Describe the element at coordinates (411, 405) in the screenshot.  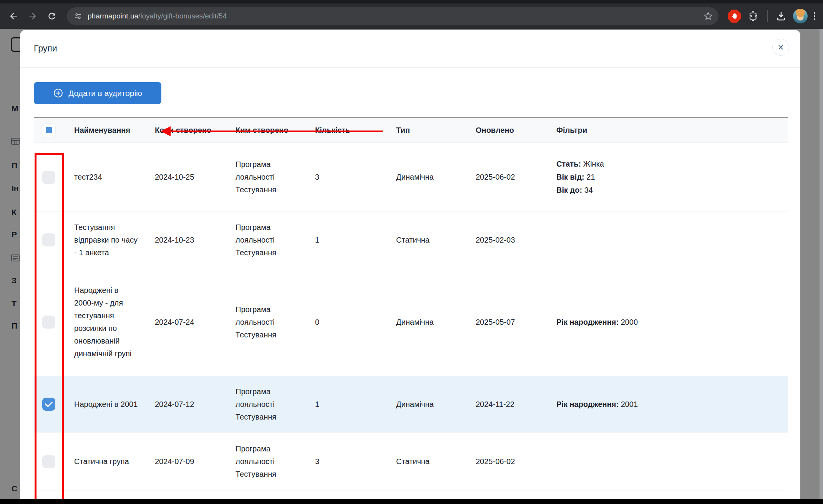
I see `table-row-selected: Народжені в 2001 2024-07-12 Програма лоя…` at that location.